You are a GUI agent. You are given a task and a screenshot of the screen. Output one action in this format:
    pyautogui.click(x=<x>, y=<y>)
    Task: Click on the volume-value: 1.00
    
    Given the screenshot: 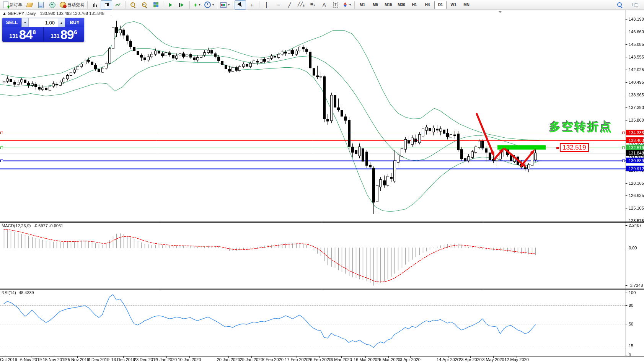 What is the action you would take?
    pyautogui.click(x=43, y=23)
    